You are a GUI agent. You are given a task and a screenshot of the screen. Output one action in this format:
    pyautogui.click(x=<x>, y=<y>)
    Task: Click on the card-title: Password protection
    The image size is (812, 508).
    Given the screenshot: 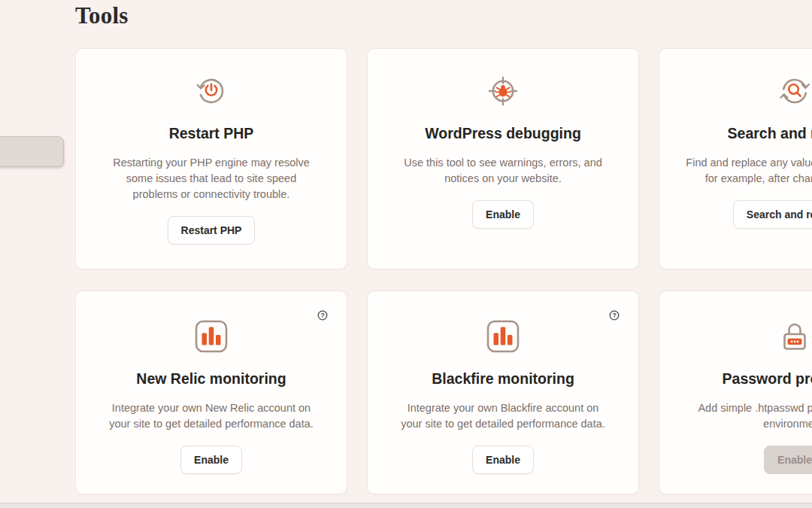 What is the action you would take?
    pyautogui.click(x=767, y=379)
    